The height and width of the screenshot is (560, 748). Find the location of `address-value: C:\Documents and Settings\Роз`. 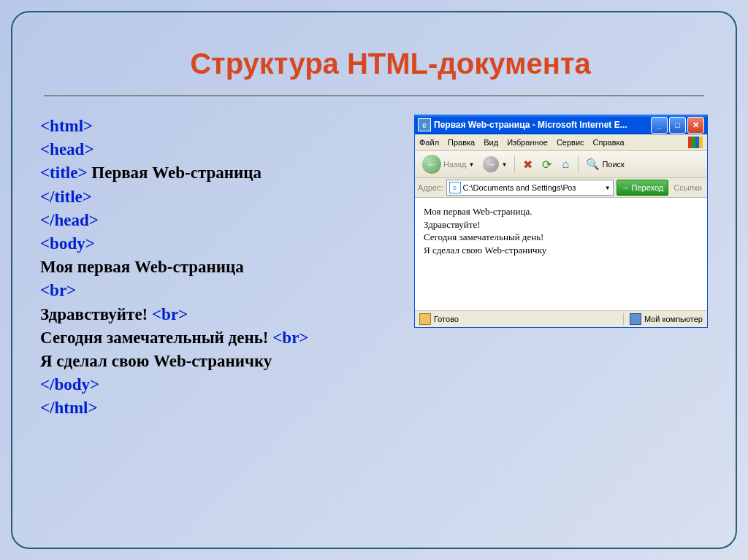

address-value: C:\Documents and Settings\Роз is located at coordinates (520, 188).